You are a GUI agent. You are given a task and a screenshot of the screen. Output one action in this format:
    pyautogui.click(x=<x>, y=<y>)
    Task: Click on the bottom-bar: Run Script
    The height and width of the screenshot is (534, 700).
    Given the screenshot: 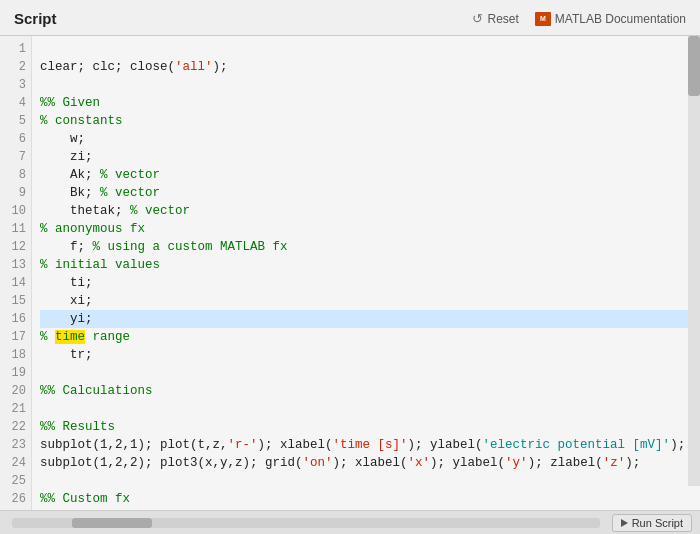 What is the action you would take?
    pyautogui.click(x=350, y=522)
    